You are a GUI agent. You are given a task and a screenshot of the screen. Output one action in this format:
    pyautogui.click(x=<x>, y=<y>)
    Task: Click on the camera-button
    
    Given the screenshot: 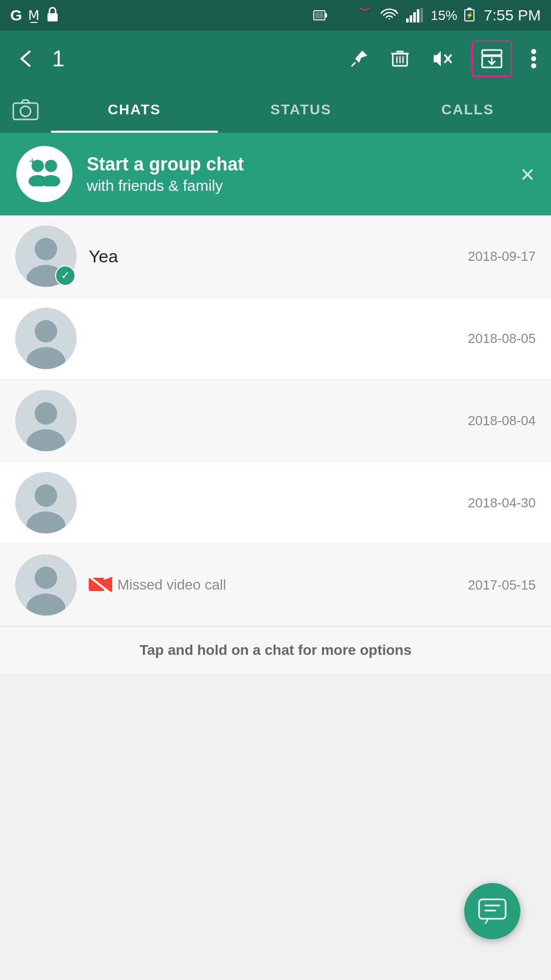 What is the action you would take?
    pyautogui.click(x=26, y=110)
    